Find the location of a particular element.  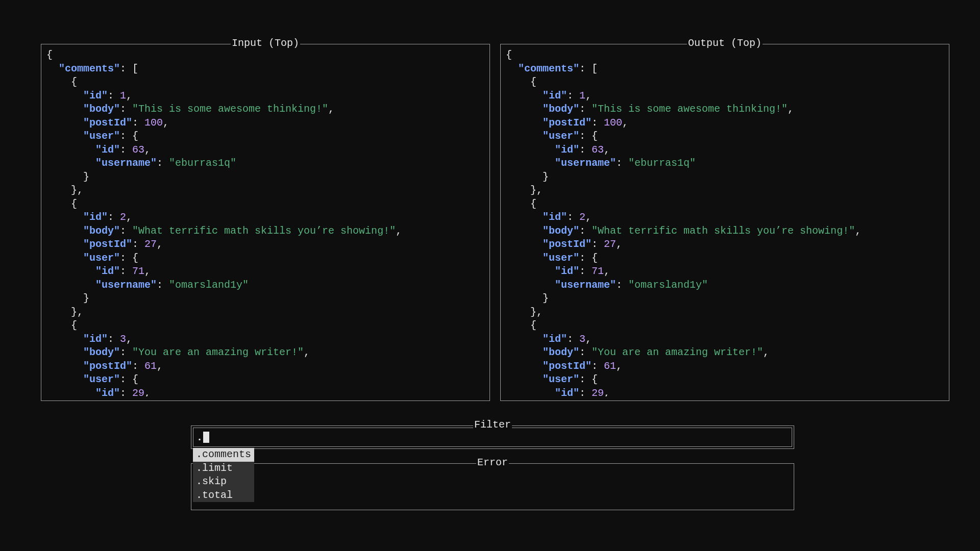

autocomplete-item: .skip is located at coordinates (224, 482).